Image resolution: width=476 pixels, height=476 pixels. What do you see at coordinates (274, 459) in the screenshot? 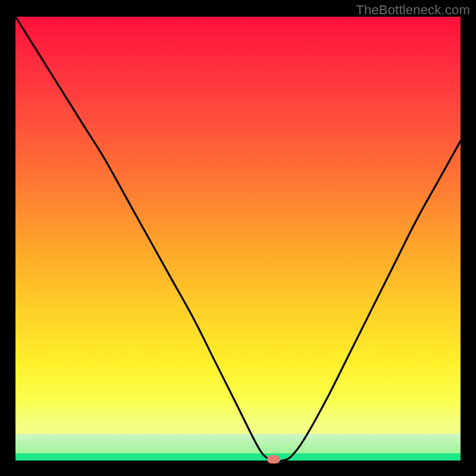
I see `optimum-marker` at bounding box center [274, 459].